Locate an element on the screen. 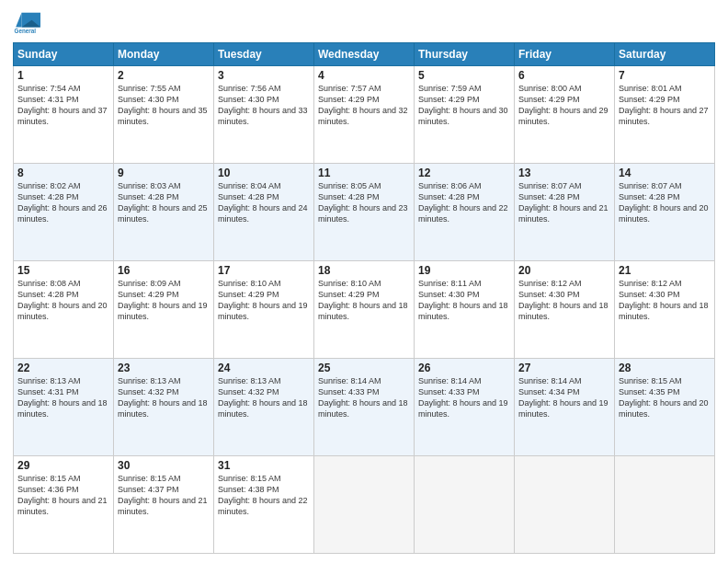 This screenshot has width=728, height=563. day-cell-12: 12Sunrise: 8:06 AMSunset: 4:28 PMDayligh… is located at coordinates (465, 213).